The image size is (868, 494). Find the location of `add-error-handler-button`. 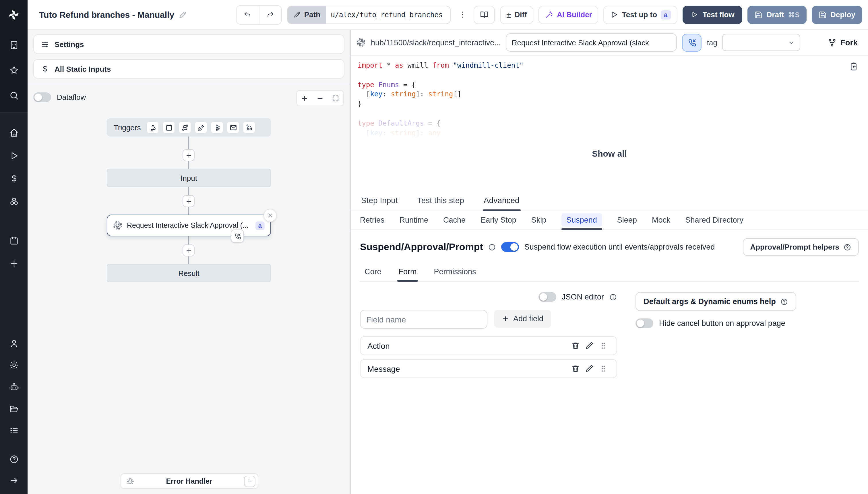

add-error-handler-button is located at coordinates (250, 481).